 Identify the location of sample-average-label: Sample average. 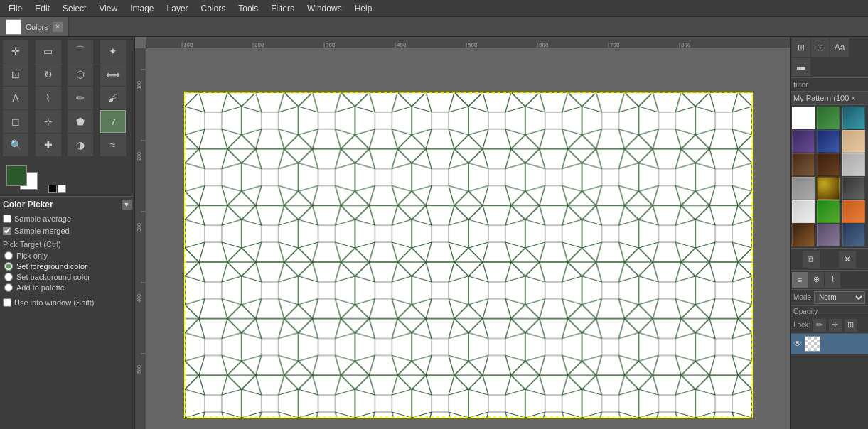
(43, 219).